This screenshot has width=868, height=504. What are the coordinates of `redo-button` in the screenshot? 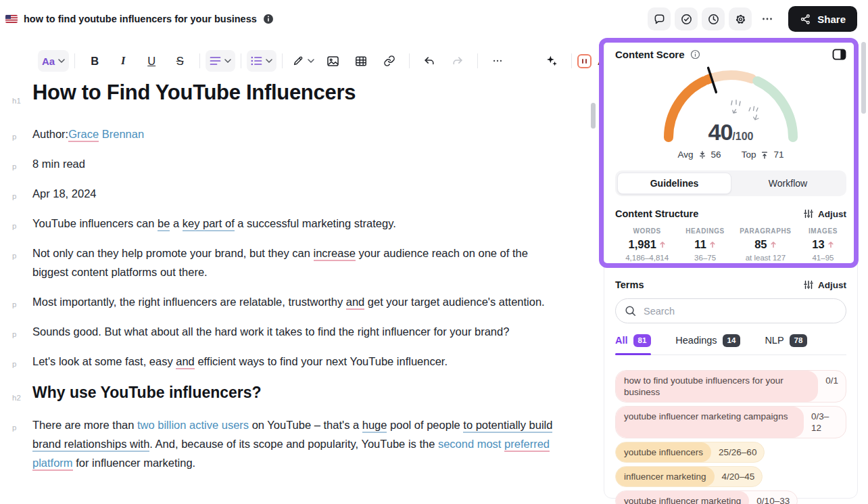 It's located at (458, 61).